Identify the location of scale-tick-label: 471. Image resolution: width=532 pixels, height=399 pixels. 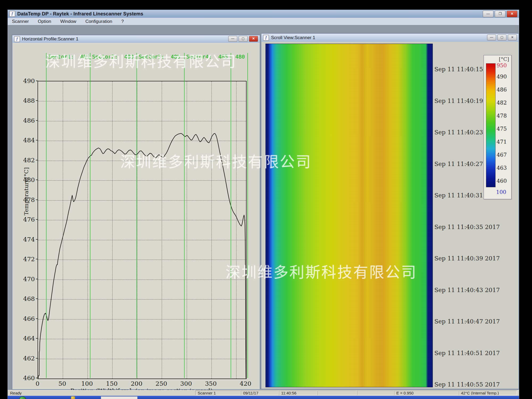
(502, 142).